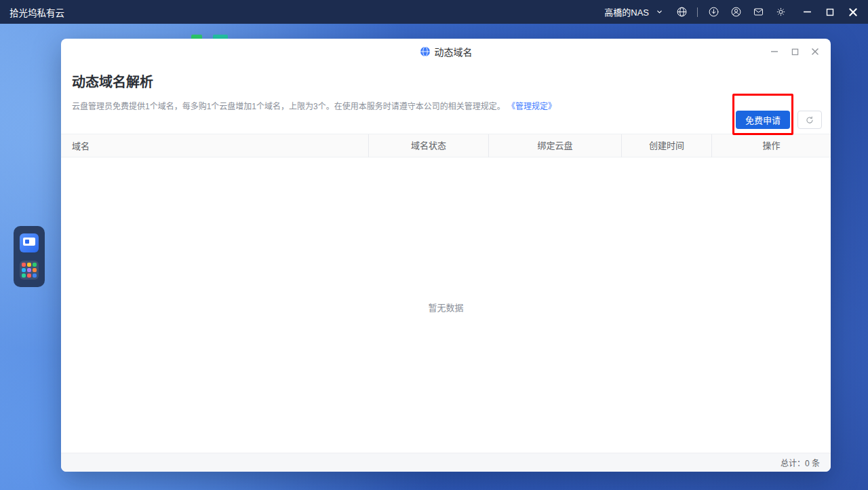  What do you see at coordinates (763, 119) in the screenshot?
I see `apply-free-button: 免费申请` at bounding box center [763, 119].